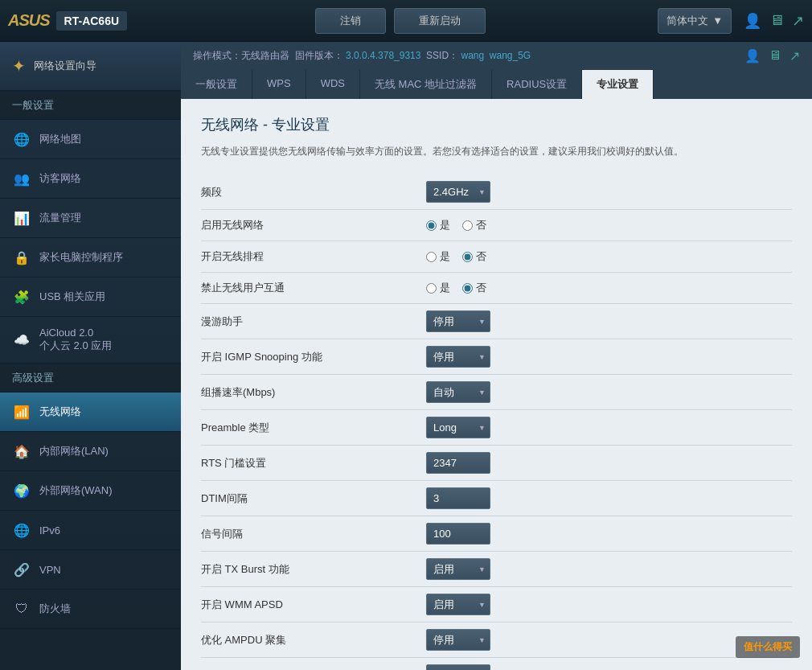 Image resolution: width=812 pixels, height=670 pixels. What do you see at coordinates (280, 84) in the screenshot?
I see `tab-wps: WPS` at bounding box center [280, 84].